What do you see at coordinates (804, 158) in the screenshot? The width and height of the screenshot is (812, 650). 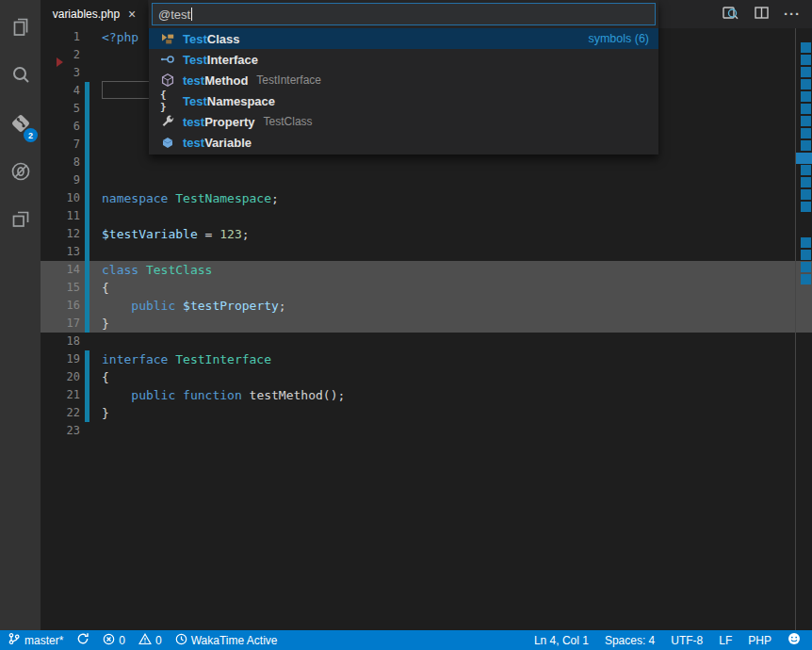 I see `ruler-selection-mark` at bounding box center [804, 158].